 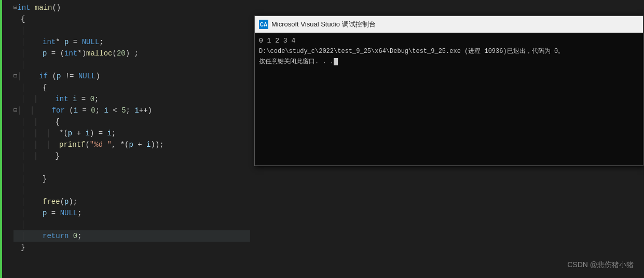 I want to click on code-token: printf("%d ", *(p + i));, so click(x=107, y=145).